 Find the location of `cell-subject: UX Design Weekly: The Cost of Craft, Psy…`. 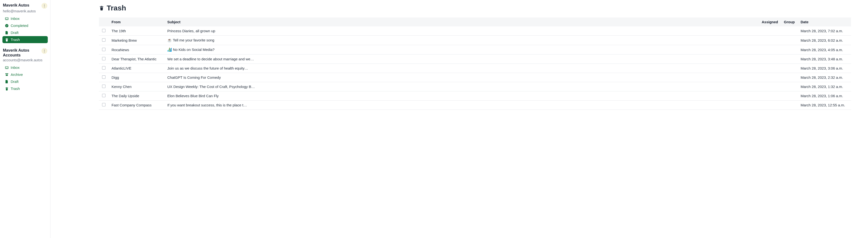

cell-subject: UX Design Weekly: The Cost of Craft, Psy… is located at coordinates (462, 87).